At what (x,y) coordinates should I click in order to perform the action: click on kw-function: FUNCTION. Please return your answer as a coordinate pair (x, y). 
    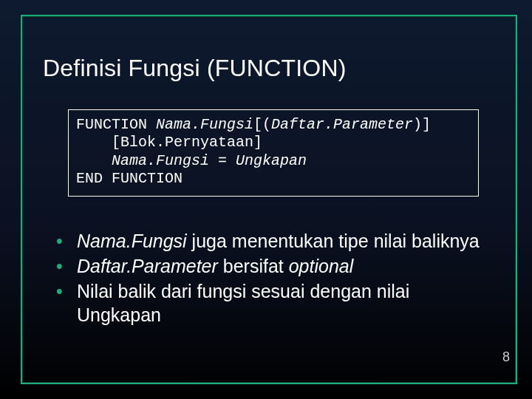
    Looking at the image, I should click on (116, 124).